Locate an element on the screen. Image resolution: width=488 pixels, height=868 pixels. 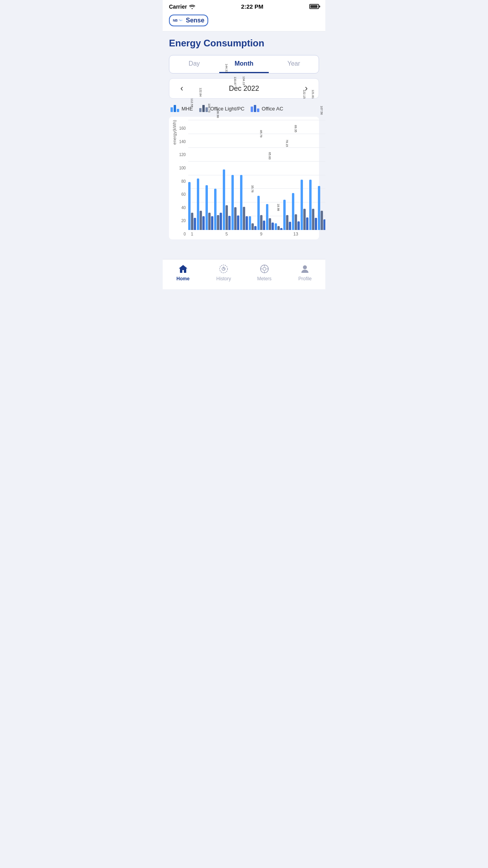
bar-group: 144.33 is located at coordinates (227, 200).